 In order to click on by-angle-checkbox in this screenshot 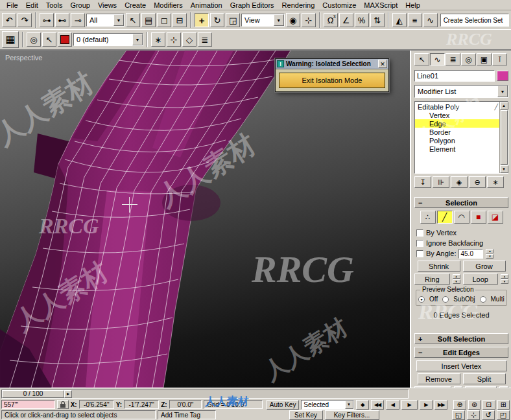, I will do `click(420, 254)`.